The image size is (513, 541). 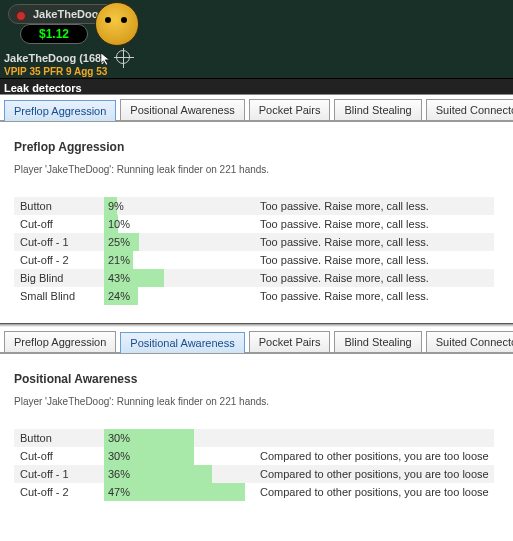 What do you see at coordinates (254, 492) in the screenshot?
I see `table-row: Cut-off - 247%Compared to other position…` at bounding box center [254, 492].